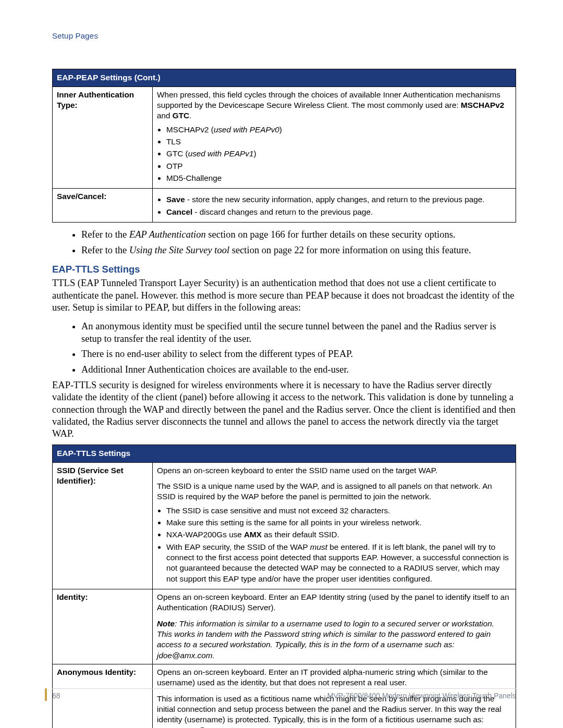 This screenshot has height=728, width=563. Describe the element at coordinates (334, 640) in the screenshot. I see `cell-note: Note: This information is similar to a u…` at that location.